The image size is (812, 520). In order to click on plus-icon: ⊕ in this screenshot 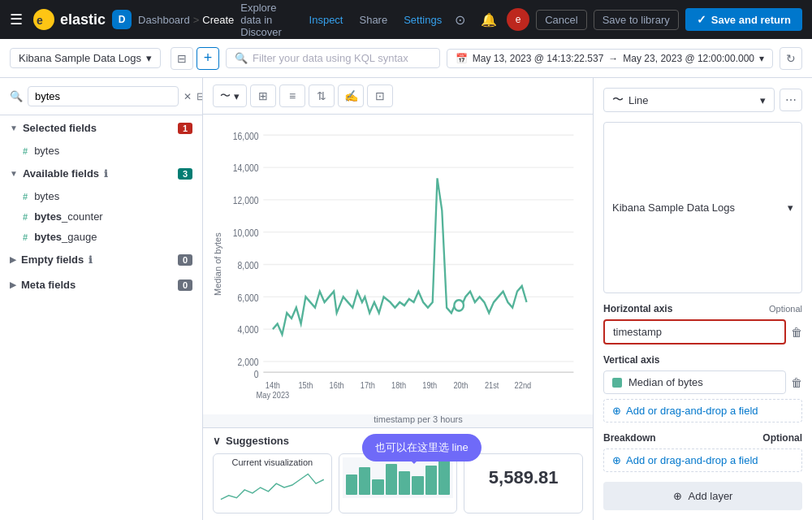, I will do `click(617, 411)`.